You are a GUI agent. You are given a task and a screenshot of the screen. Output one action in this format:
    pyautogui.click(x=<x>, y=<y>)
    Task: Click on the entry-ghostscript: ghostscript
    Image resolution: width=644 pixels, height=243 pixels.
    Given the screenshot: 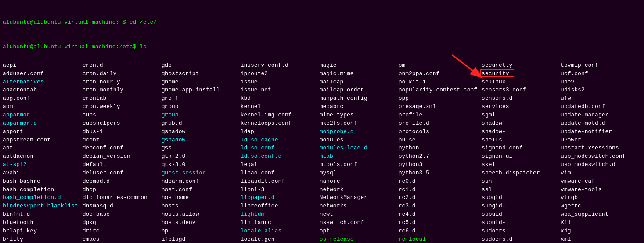 What is the action you would take?
    pyautogui.click(x=199, y=74)
    